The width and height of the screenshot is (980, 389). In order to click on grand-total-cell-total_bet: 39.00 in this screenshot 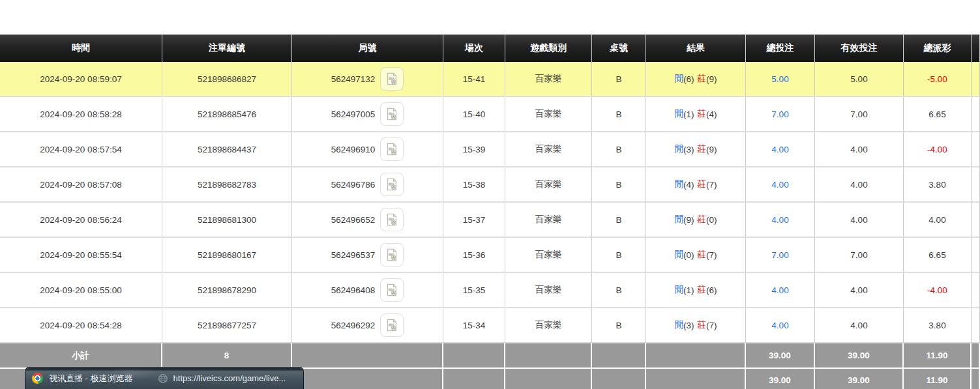, I will do `click(780, 379)`.